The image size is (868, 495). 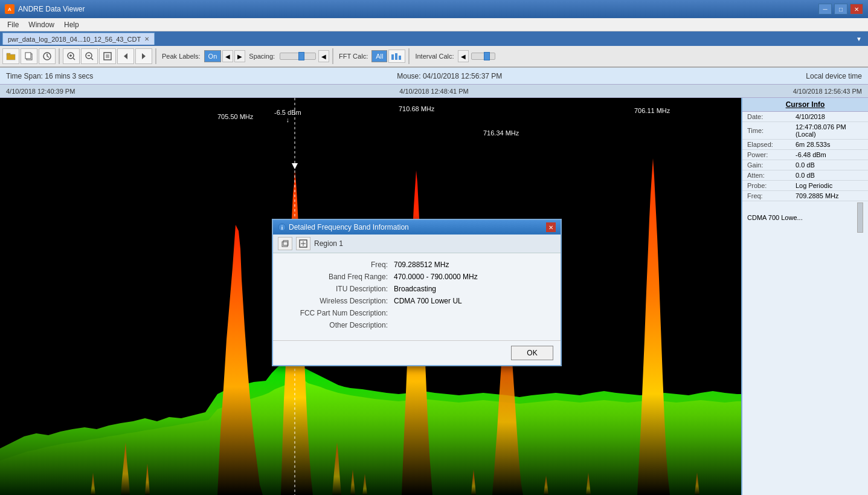 What do you see at coordinates (434, 39) in the screenshot?
I see `tab-bar: pwr_data_log_2018_04...10_12_56_43_CDT ✕…` at bounding box center [434, 39].